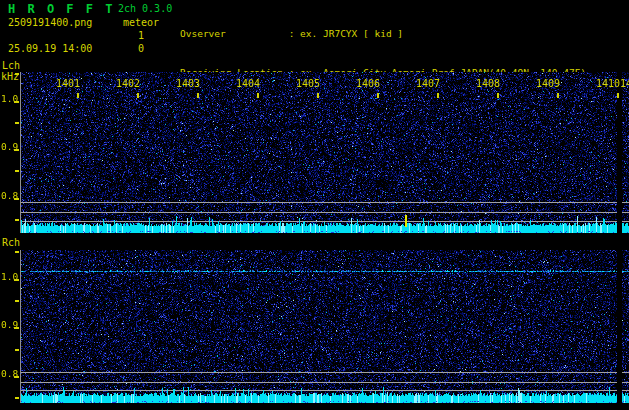  Describe the element at coordinates (10, 324) in the screenshot. I see `freq-tick-label-Rch: 0.9` at that location.